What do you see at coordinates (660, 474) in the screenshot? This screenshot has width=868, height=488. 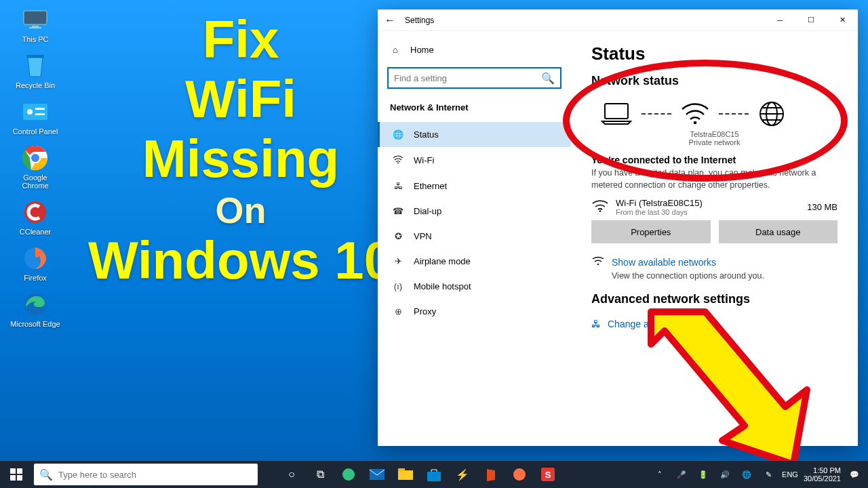 I see `tray-chevron-icon: ˄` at bounding box center [660, 474].